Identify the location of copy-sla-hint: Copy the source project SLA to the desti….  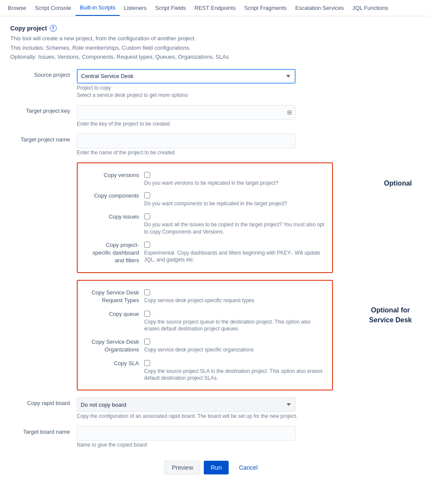
(236, 375).